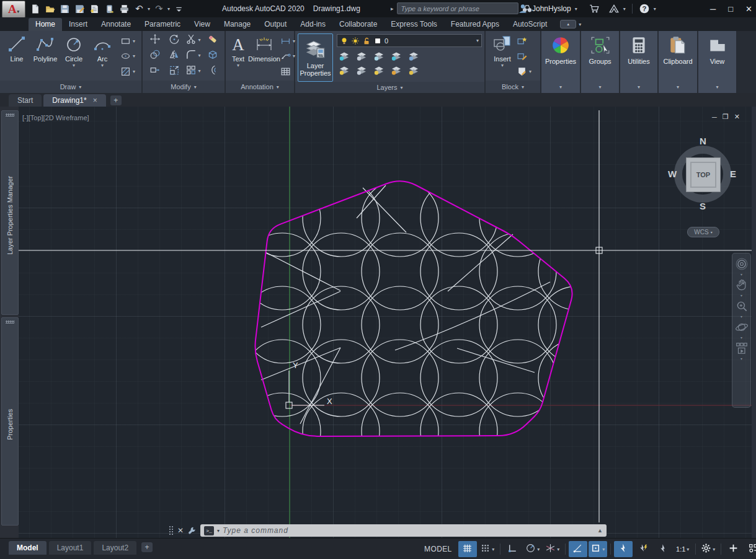 This screenshot has height=559, width=756. Describe the element at coordinates (35, 9) in the screenshot. I see `new-icon` at that location.